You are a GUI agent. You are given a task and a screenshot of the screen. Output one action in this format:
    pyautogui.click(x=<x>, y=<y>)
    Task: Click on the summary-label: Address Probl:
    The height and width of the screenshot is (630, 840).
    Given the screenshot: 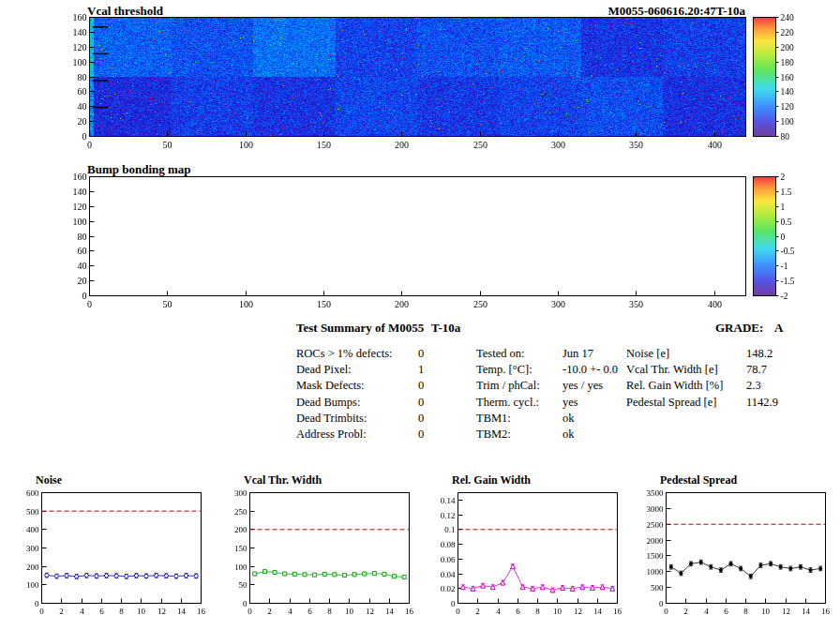 What is the action you would take?
    pyautogui.click(x=357, y=435)
    